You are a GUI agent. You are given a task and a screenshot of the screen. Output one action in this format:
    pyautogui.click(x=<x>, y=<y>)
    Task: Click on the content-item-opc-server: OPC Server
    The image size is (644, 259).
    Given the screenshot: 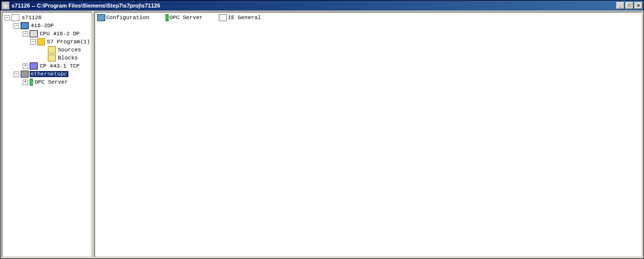 What is the action you would take?
    pyautogui.click(x=184, y=18)
    